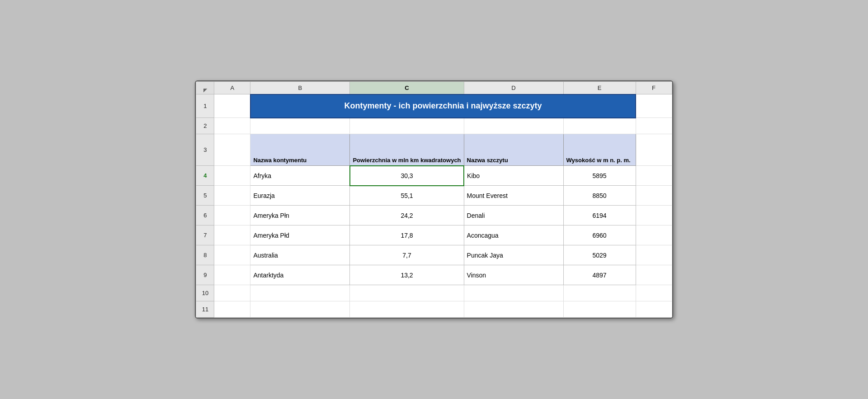 The width and height of the screenshot is (868, 399). What do you see at coordinates (654, 196) in the screenshot?
I see `cell-f5` at bounding box center [654, 196].